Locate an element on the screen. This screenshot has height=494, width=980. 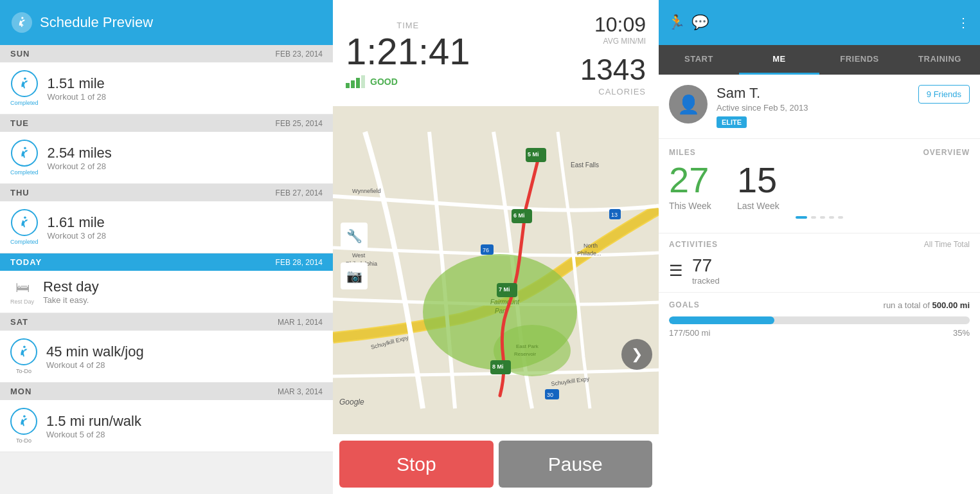
tab-training: TRAINING is located at coordinates (940, 60).